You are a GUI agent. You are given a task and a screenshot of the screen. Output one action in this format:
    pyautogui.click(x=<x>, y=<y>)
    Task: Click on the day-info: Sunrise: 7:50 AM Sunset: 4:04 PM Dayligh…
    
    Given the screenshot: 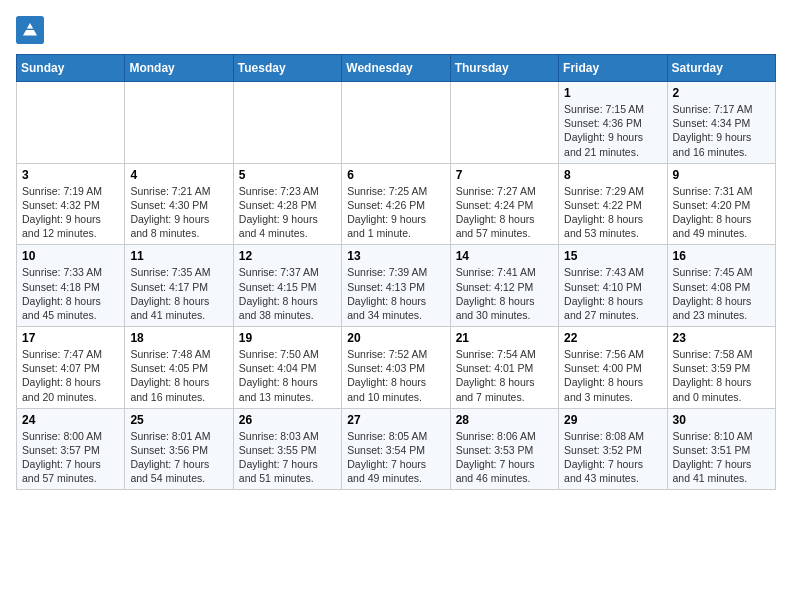 What is the action you would take?
    pyautogui.click(x=288, y=376)
    